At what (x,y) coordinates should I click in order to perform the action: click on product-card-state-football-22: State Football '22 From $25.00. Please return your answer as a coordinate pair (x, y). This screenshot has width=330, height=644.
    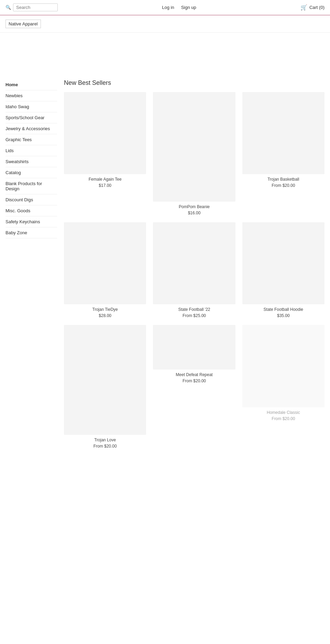
    Looking at the image, I should click on (194, 270).